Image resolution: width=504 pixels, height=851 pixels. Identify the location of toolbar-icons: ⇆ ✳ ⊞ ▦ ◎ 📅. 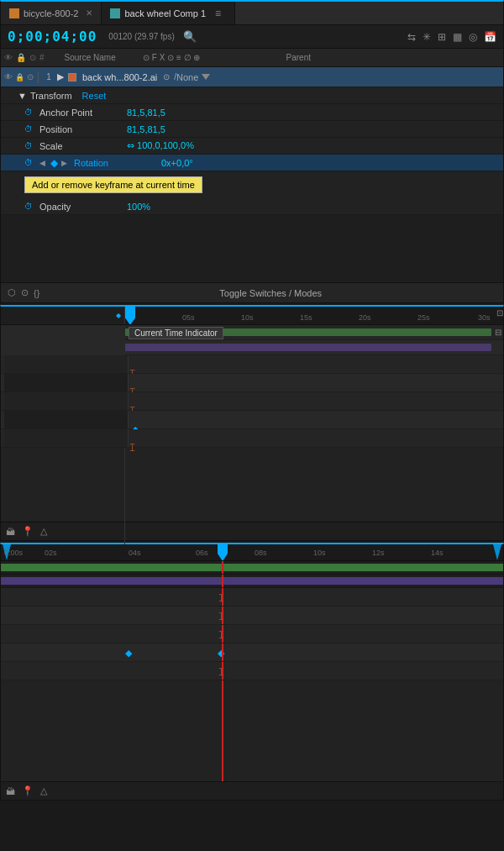
(452, 37).